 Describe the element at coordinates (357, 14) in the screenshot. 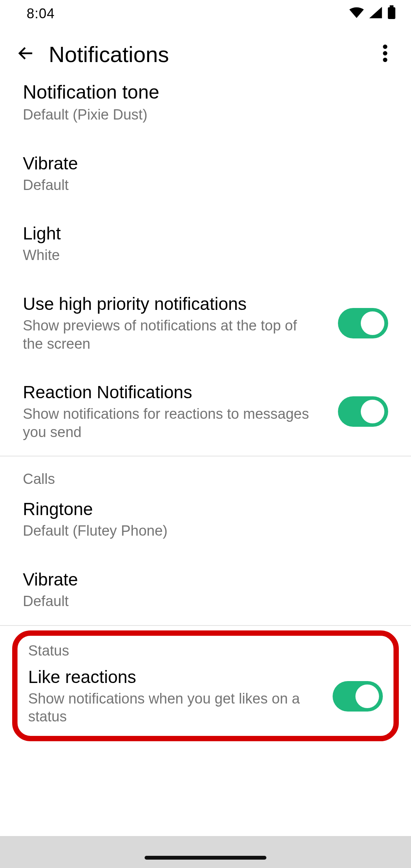

I see `wifi-icon` at that location.